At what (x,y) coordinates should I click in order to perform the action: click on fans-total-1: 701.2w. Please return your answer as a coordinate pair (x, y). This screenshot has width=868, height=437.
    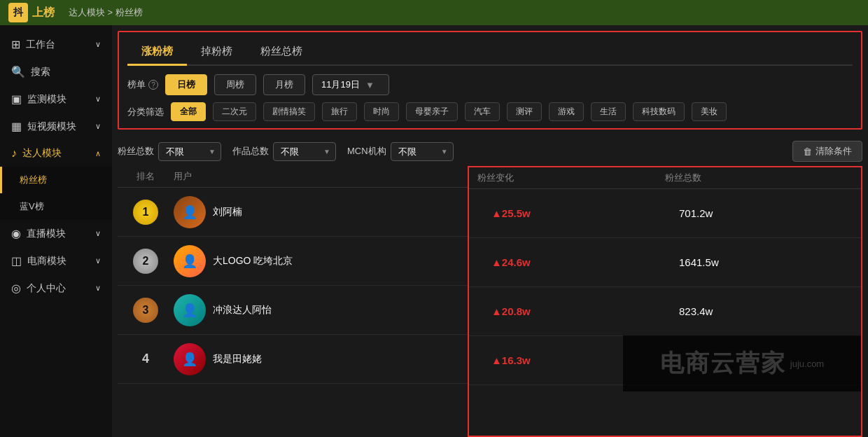
    Looking at the image, I should click on (759, 213).